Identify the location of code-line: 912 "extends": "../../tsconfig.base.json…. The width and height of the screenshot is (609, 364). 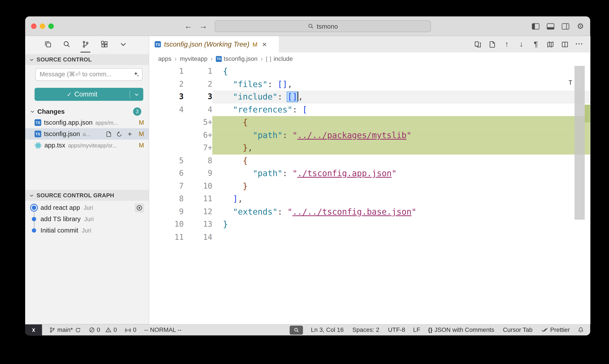
(370, 212).